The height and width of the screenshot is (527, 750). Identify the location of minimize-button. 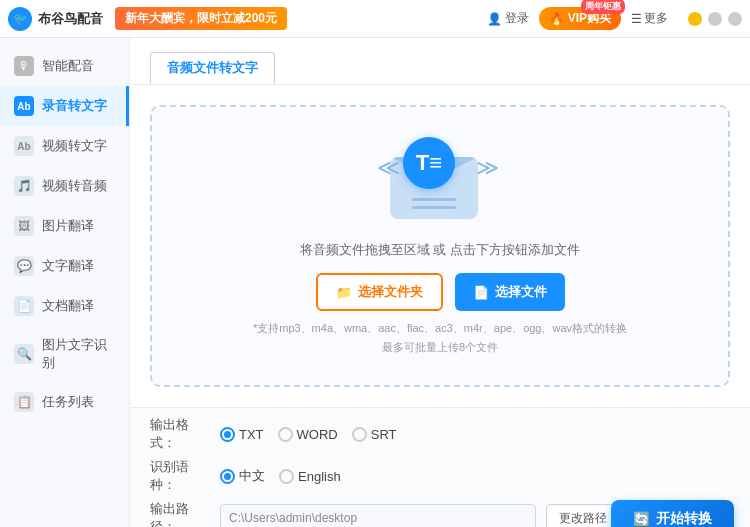
(695, 19).